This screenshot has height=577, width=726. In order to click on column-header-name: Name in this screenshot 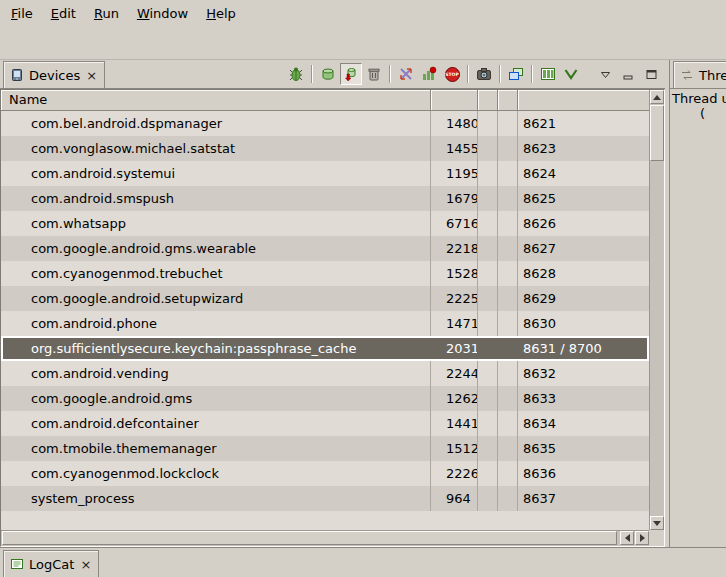, I will do `click(216, 100)`.